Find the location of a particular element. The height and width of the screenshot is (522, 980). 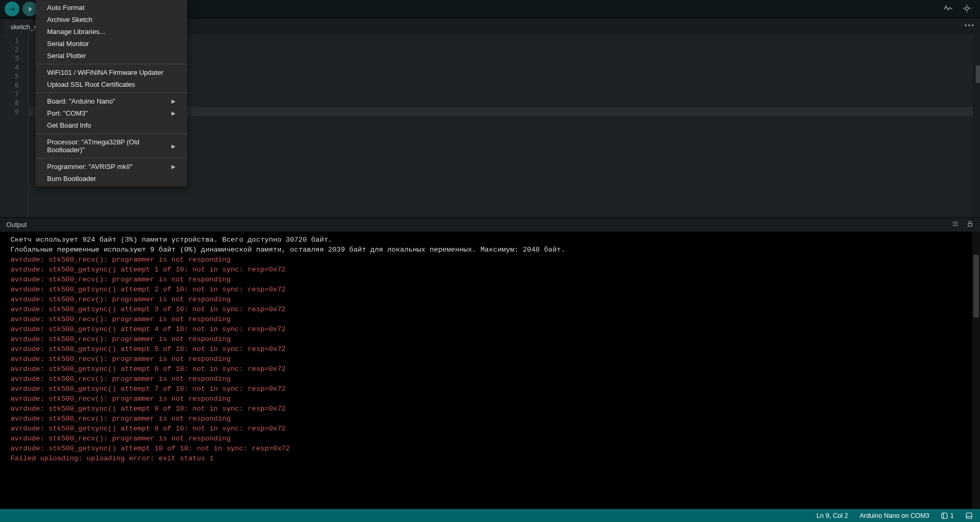

output-lock-icon is located at coordinates (970, 225).